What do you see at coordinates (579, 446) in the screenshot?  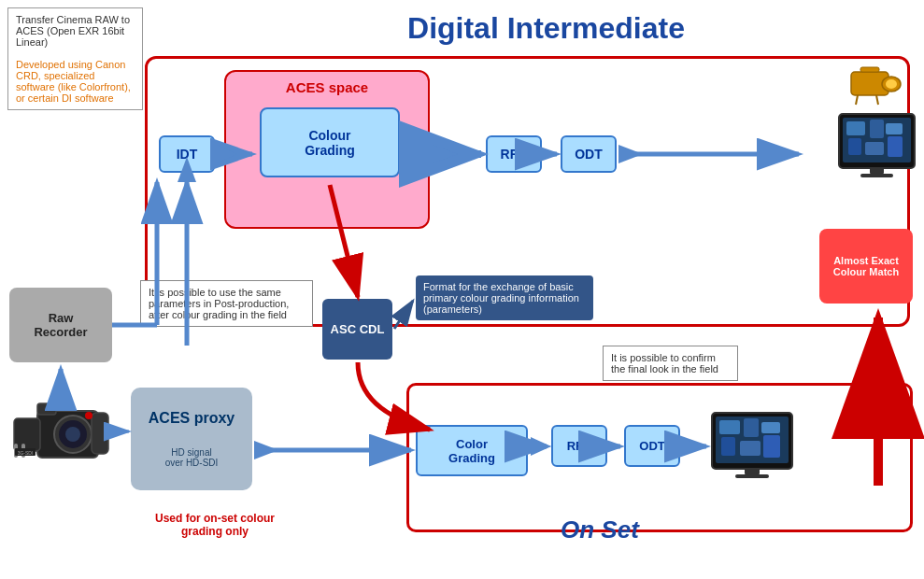 I see `rrt-bottom-box: RRT` at bounding box center [579, 446].